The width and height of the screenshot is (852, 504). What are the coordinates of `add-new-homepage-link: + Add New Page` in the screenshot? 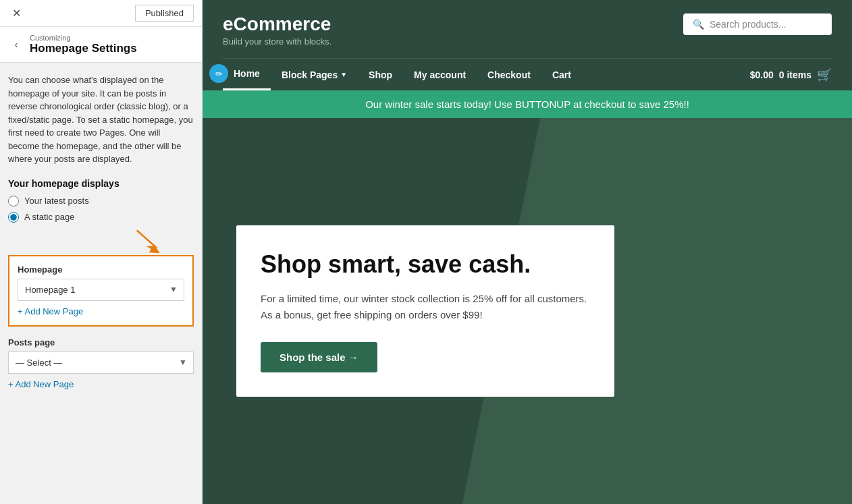 It's located at (50, 312).